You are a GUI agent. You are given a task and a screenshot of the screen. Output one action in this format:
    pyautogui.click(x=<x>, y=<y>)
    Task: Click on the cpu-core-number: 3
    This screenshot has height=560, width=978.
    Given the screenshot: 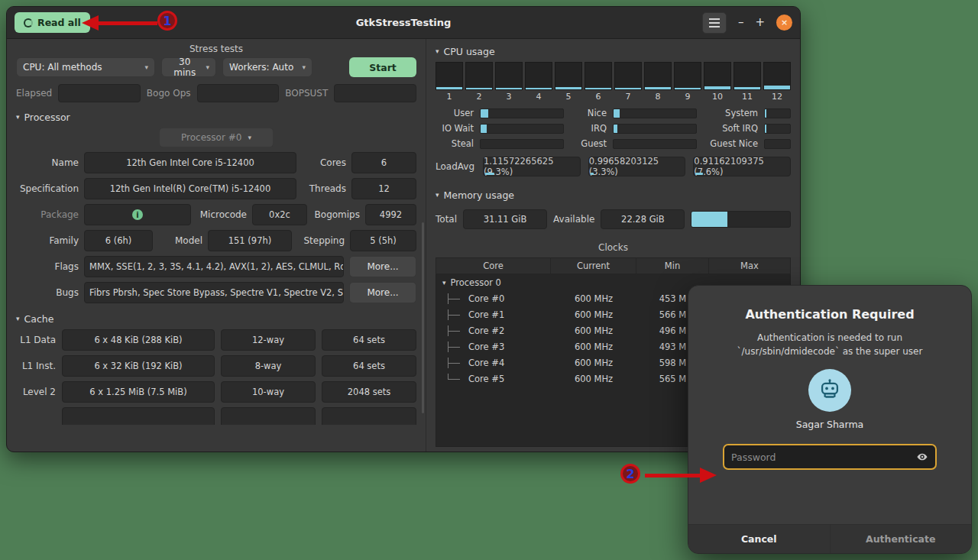 What is the action you would take?
    pyautogui.click(x=509, y=96)
    